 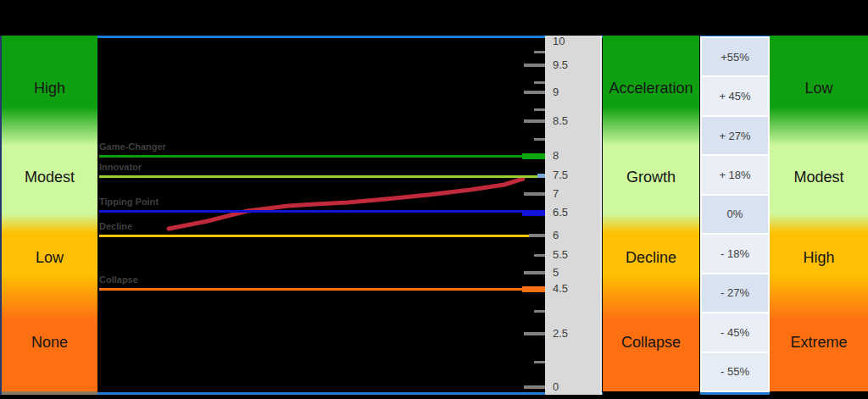 I want to click on trend-zone-column: AccelerationGrowthDeclineCollapse, so click(x=651, y=213).